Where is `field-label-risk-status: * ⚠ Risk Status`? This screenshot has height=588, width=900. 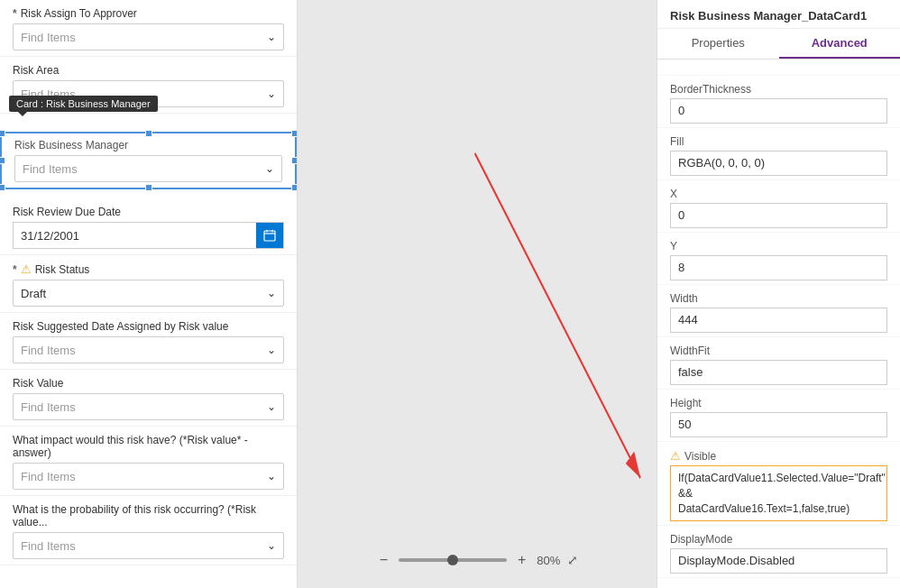 field-label-risk-status: * ⚠ Risk Status is located at coordinates (148, 269).